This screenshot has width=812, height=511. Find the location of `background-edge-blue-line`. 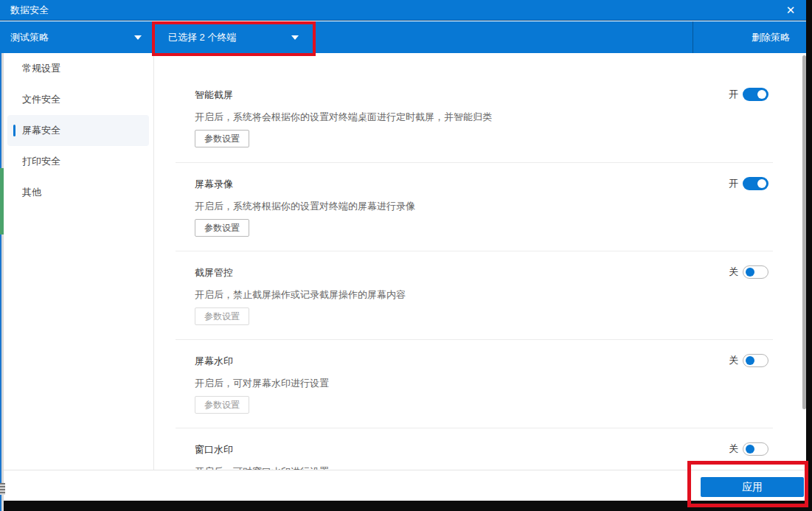

background-edge-blue-line is located at coordinates (1, 282).